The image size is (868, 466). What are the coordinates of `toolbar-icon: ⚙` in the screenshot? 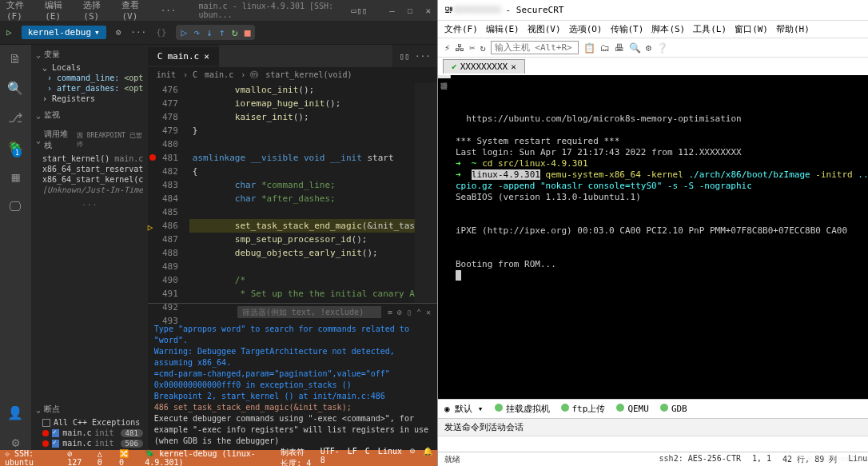 It's located at (649, 48).